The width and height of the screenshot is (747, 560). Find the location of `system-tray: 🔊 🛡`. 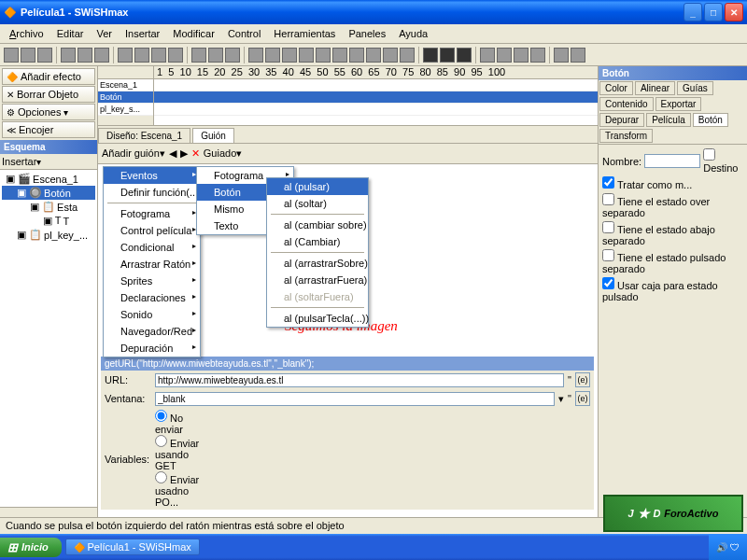

system-tray: 🔊 🛡 is located at coordinates (728, 547).